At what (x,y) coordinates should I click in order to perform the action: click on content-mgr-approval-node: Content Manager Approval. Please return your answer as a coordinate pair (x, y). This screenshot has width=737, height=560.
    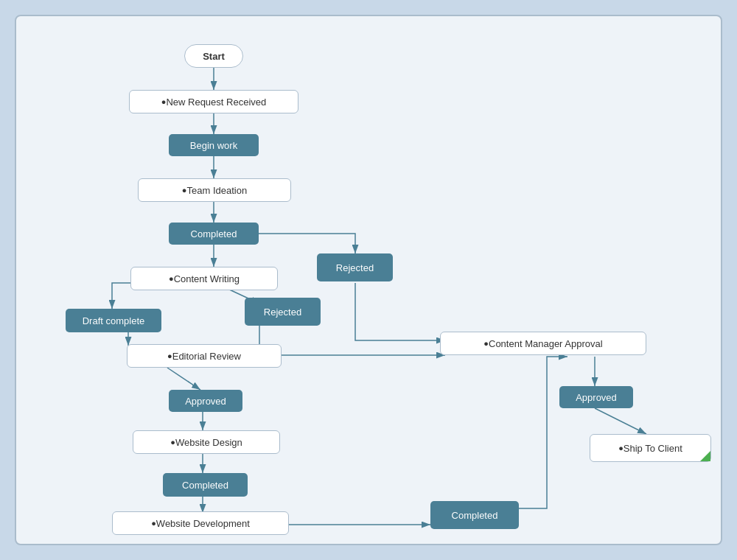
    Looking at the image, I should click on (543, 343).